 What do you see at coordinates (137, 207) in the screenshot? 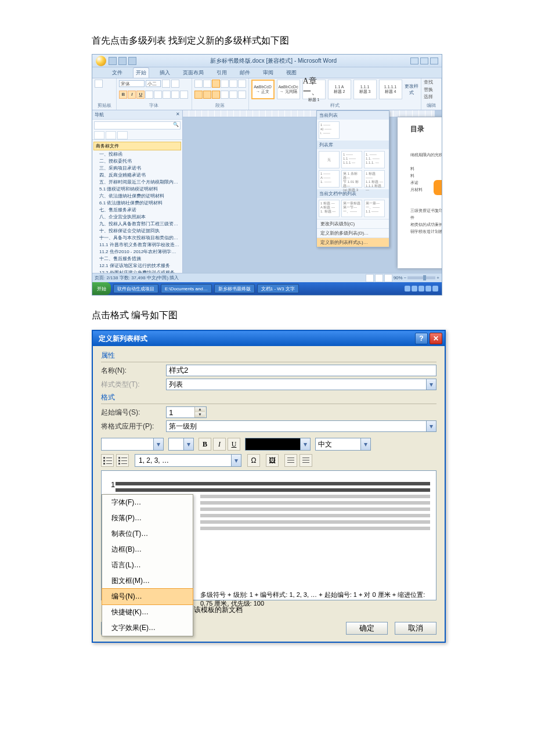
I see `nav-outline: 商务标文件 一、投标函 二、授权委托书 三、采购项目承诺书 四、反商业贿赂承诺书…` at bounding box center [137, 207].